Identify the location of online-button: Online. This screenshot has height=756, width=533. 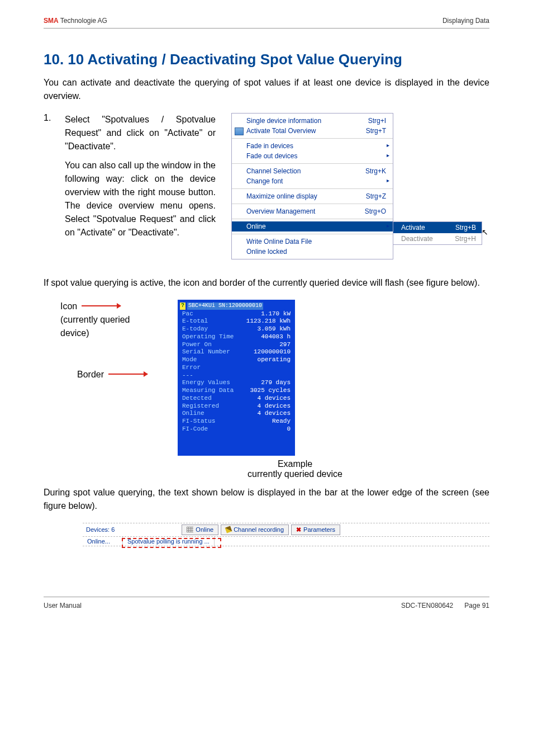
(200, 530).